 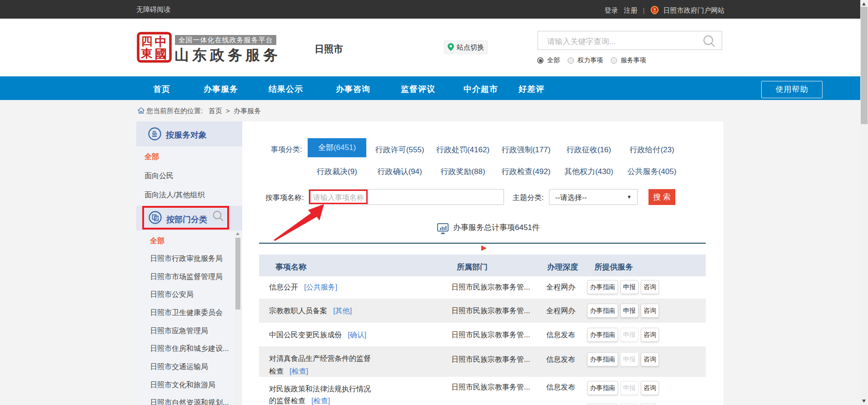 I want to click on svg-text: 國, so click(x=161, y=54).